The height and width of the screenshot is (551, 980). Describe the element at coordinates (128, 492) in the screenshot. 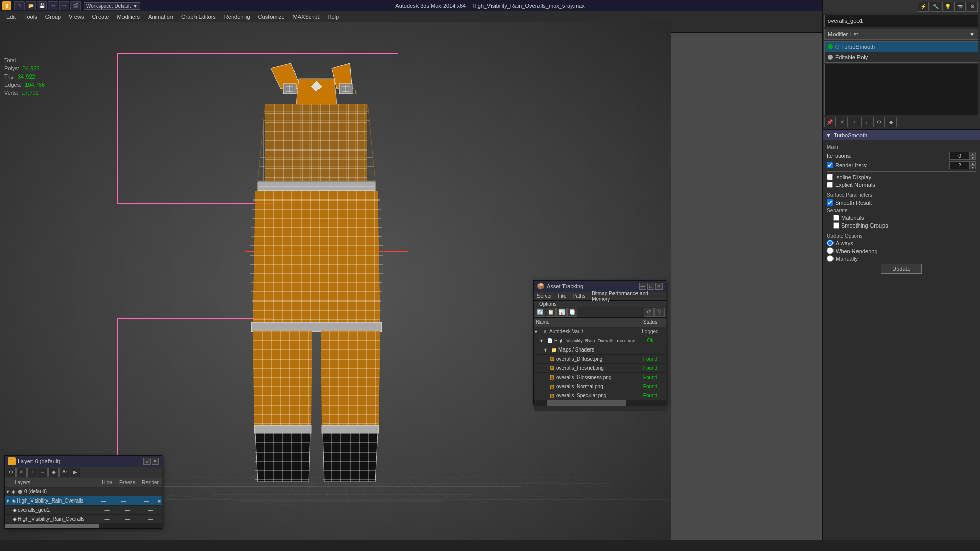

I see `layer-0-freeze: —` at that location.